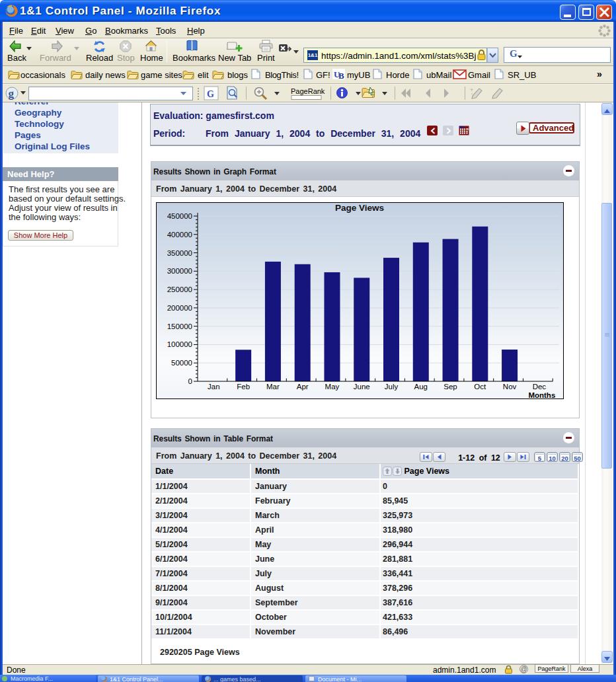  Describe the element at coordinates (360, 208) in the screenshot. I see `svg-text: Page Views` at that location.